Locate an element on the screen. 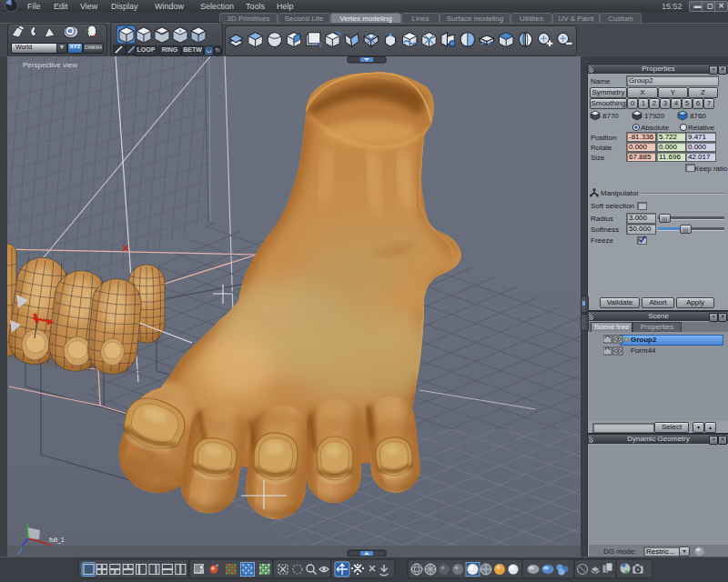 The image size is (728, 582). svg-text: 17920 is located at coordinates (655, 116).